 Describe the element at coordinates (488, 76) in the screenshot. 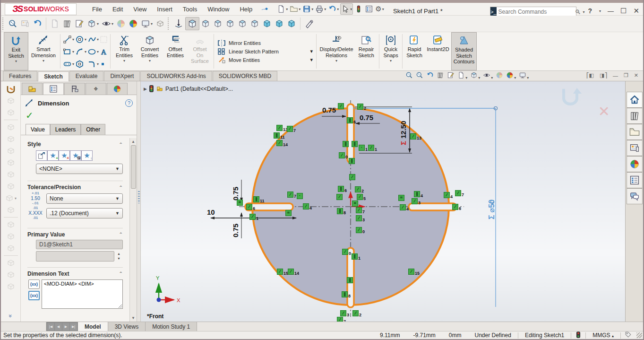

I see `display-style-button2: ▾` at that location.